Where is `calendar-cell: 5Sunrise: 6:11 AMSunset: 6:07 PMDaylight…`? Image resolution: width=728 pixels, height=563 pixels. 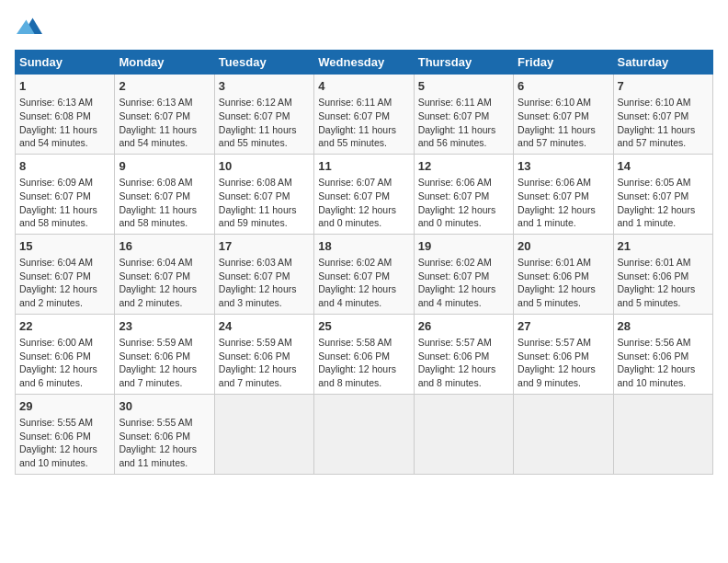 calendar-cell: 5Sunrise: 6:11 AMSunset: 6:07 PMDaylight… is located at coordinates (463, 114).